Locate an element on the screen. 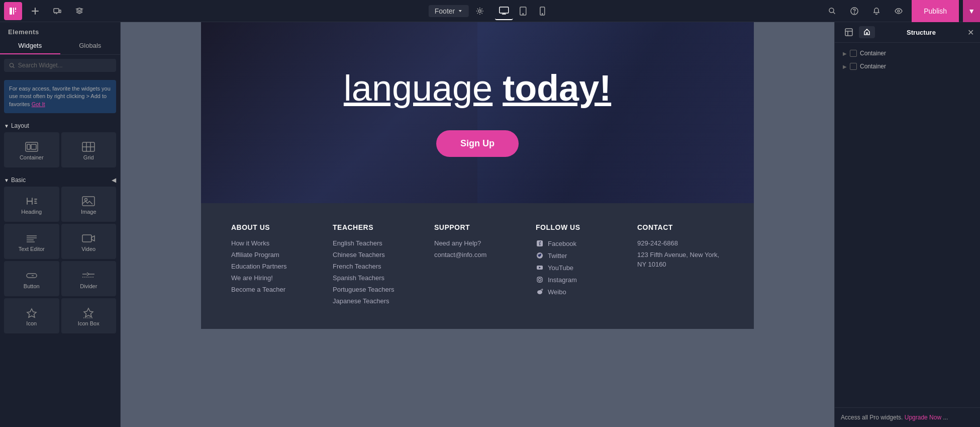 This screenshot has height=427, width=980. footer-support-heading: Support is located at coordinates (477, 227).